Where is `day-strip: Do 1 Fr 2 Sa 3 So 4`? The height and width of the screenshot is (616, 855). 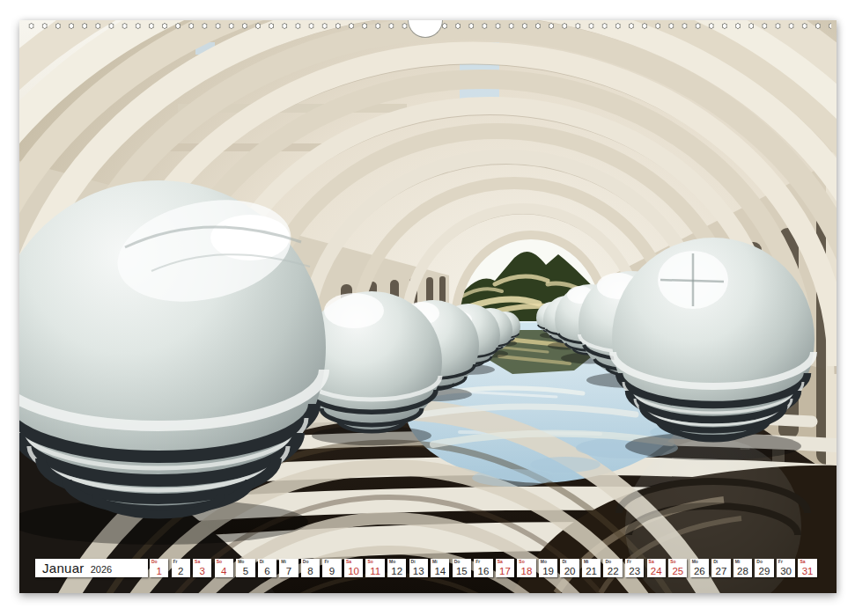 day-strip: Do 1 Fr 2 Sa 3 So 4 is located at coordinates (483, 568).